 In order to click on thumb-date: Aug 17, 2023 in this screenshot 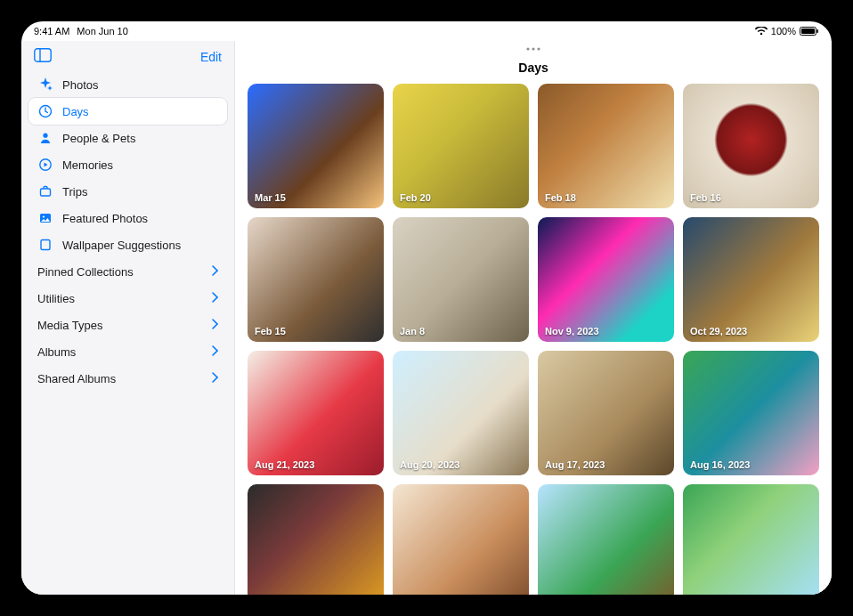, I will do `click(575, 465)`.